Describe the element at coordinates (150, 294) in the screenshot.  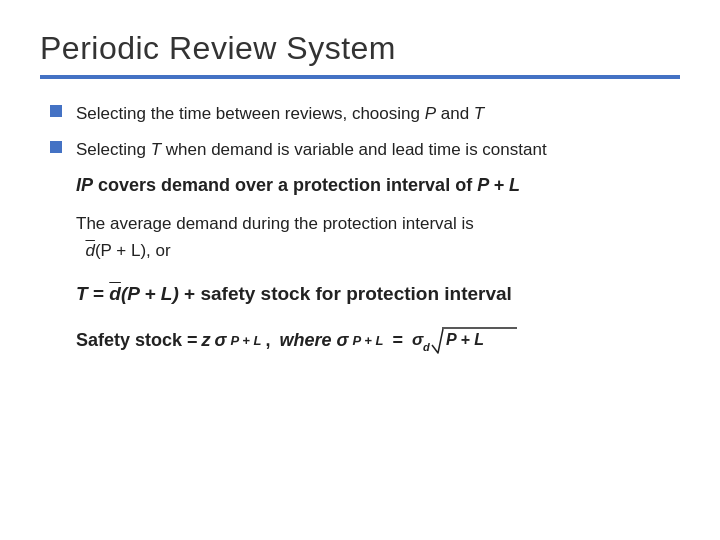
I see `t-paren: (P + L)` at that location.